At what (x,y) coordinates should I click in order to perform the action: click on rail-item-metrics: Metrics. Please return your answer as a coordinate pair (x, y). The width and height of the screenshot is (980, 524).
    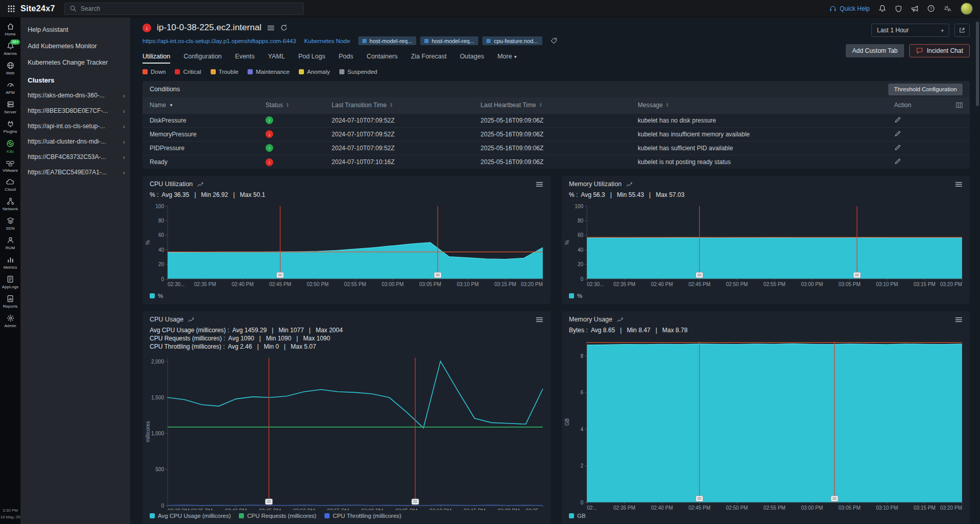
    Looking at the image, I should click on (10, 263).